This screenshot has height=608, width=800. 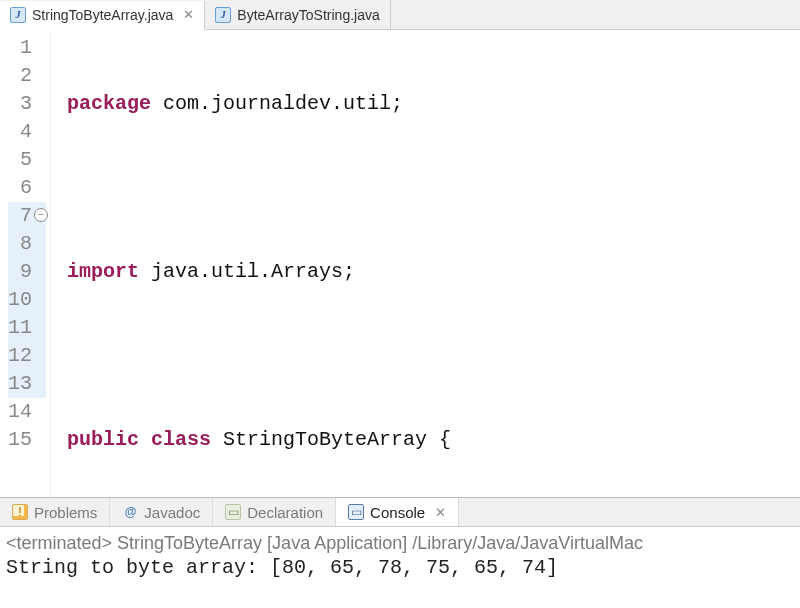 What do you see at coordinates (27, 356) in the screenshot?
I see `line-number: 12` at bounding box center [27, 356].